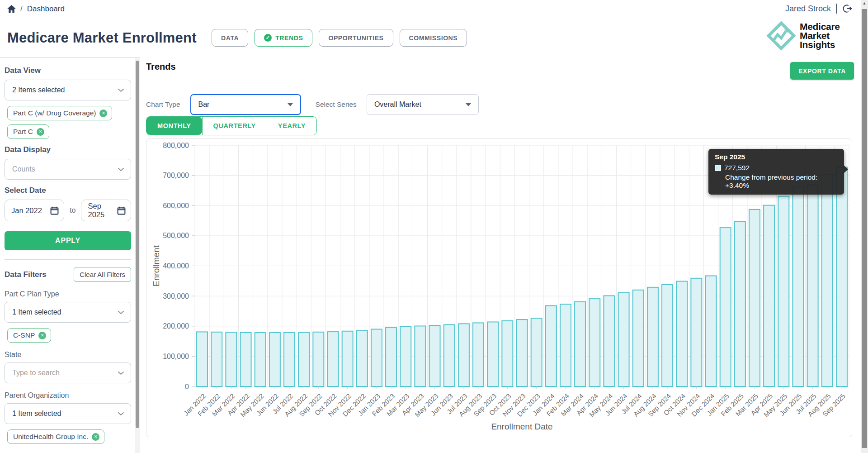 The height and width of the screenshot is (453, 868). What do you see at coordinates (25, 275) in the screenshot?
I see `data-filters-heading: Data Filters` at bounding box center [25, 275].